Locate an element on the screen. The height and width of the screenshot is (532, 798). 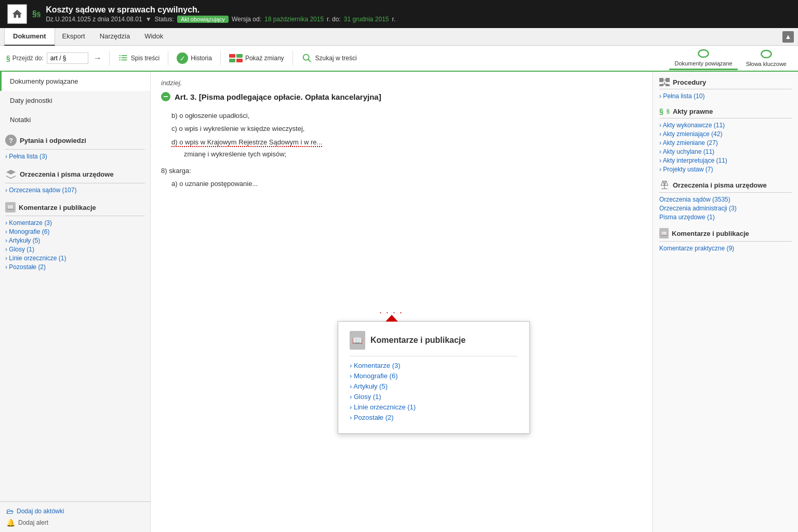
questions-fulllist-link: › Pełna lista (3) is located at coordinates (75, 156).